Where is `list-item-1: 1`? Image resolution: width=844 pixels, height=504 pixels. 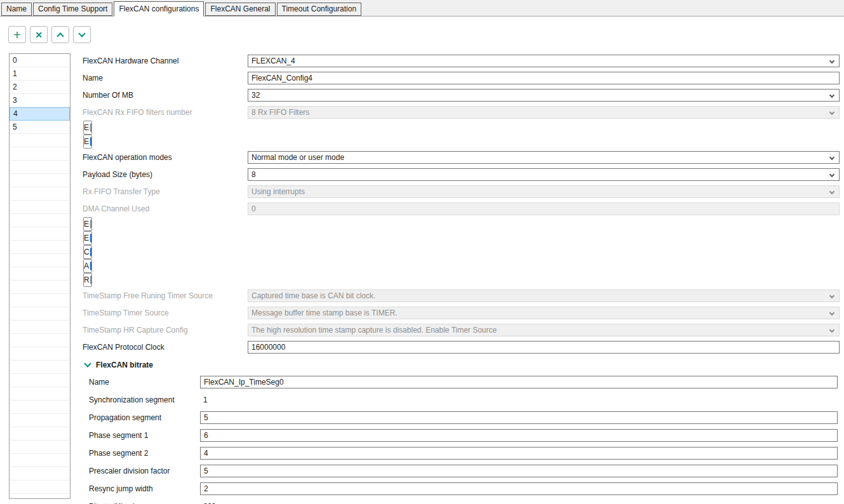 list-item-1: 1 is located at coordinates (39, 74).